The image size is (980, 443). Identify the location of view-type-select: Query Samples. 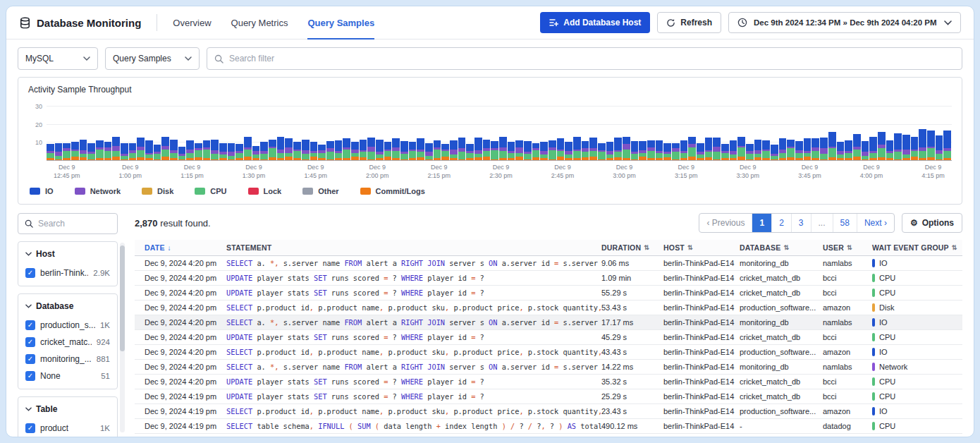
(152, 59).